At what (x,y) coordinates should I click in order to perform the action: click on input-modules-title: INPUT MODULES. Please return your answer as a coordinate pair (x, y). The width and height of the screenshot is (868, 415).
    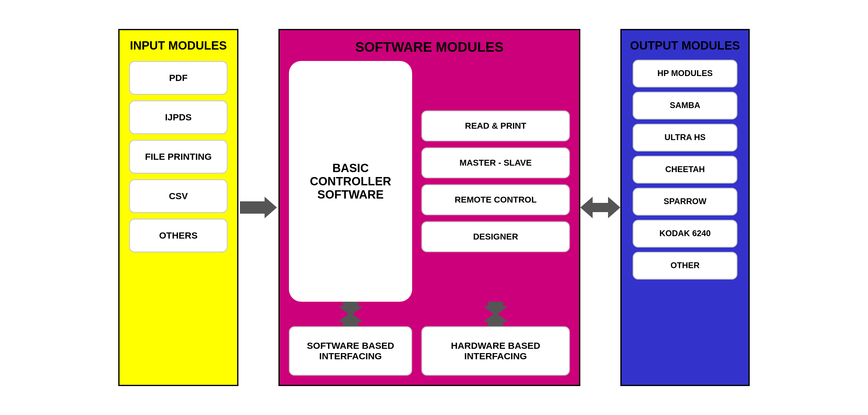
    Looking at the image, I should click on (179, 46).